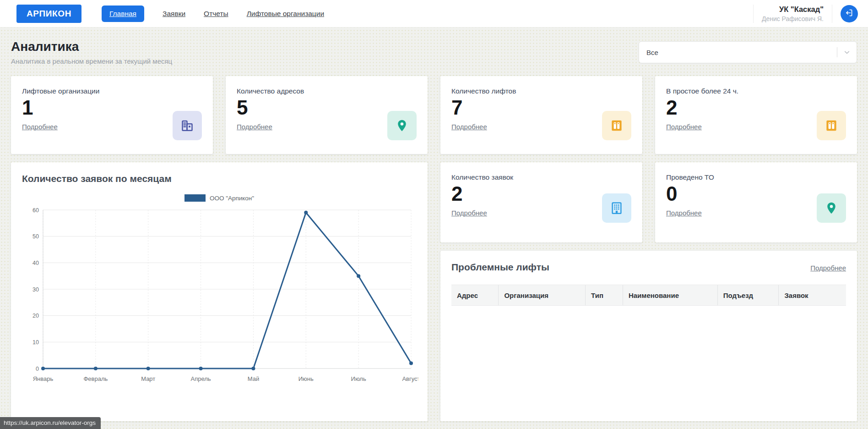  What do you see at coordinates (812, 295) in the screenshot?
I see `column-header: Заявок` at bounding box center [812, 295].